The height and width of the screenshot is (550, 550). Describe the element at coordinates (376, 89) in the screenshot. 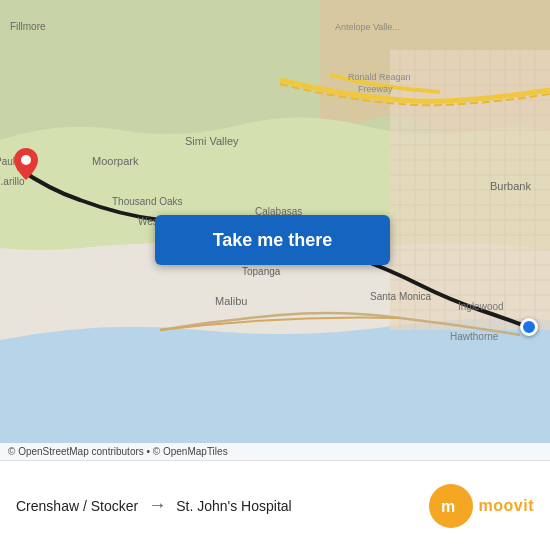

I see `svg-text: Freeway` at that location.